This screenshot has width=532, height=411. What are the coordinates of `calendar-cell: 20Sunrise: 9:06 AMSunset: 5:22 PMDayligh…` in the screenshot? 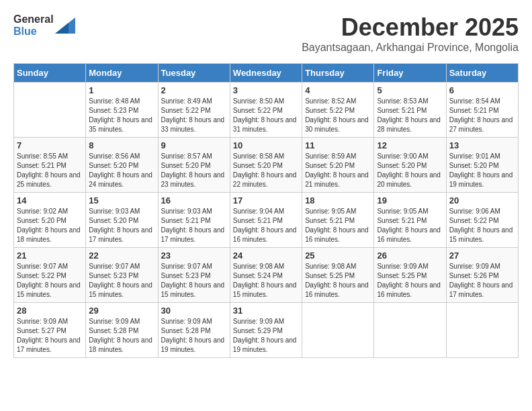 It's located at (482, 220).